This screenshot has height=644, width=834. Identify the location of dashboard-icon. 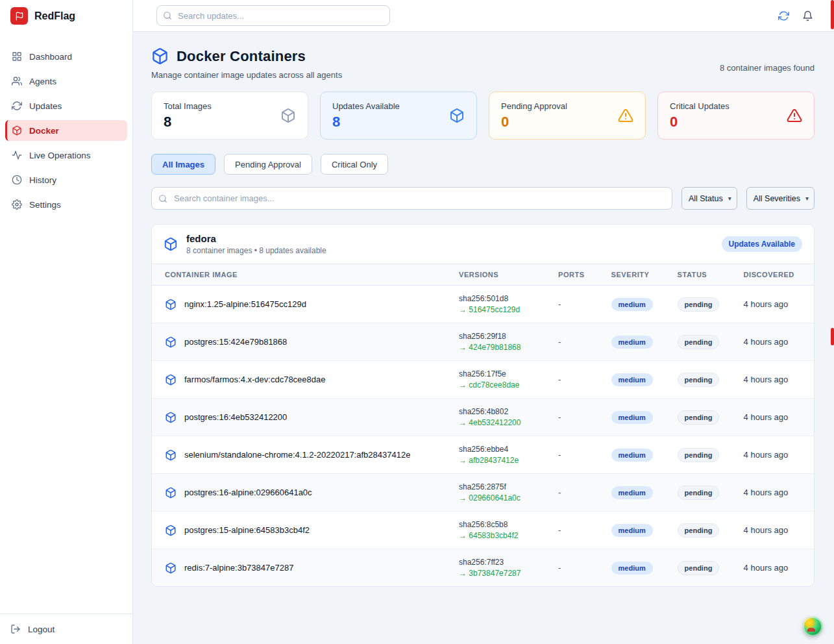
(17, 56).